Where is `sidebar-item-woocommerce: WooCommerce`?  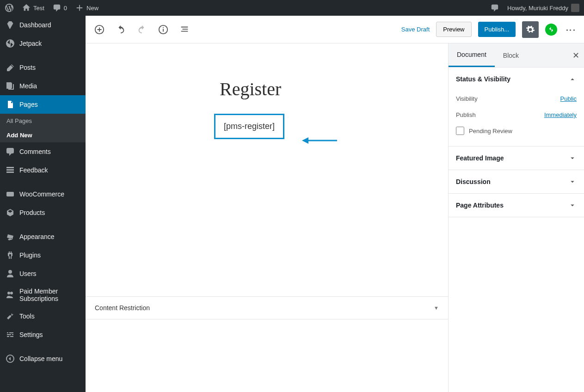 sidebar-item-woocommerce: WooCommerce is located at coordinates (43, 194).